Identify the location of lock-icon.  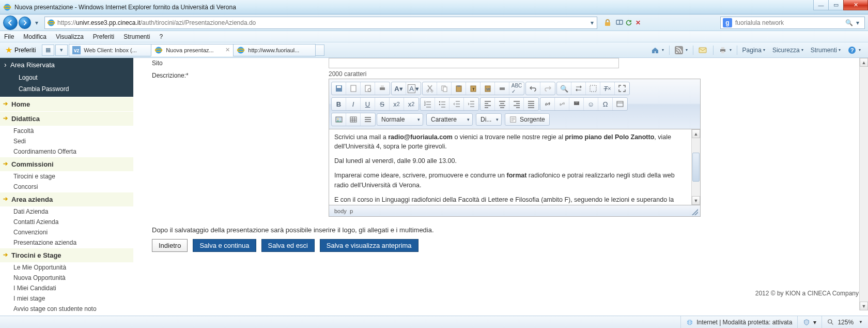
(608, 23).